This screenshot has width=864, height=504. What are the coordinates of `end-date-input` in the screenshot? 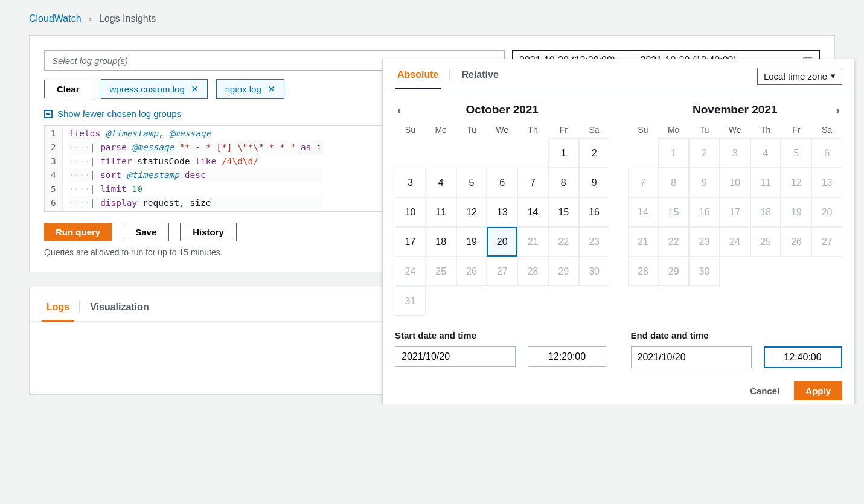 It's located at (691, 357).